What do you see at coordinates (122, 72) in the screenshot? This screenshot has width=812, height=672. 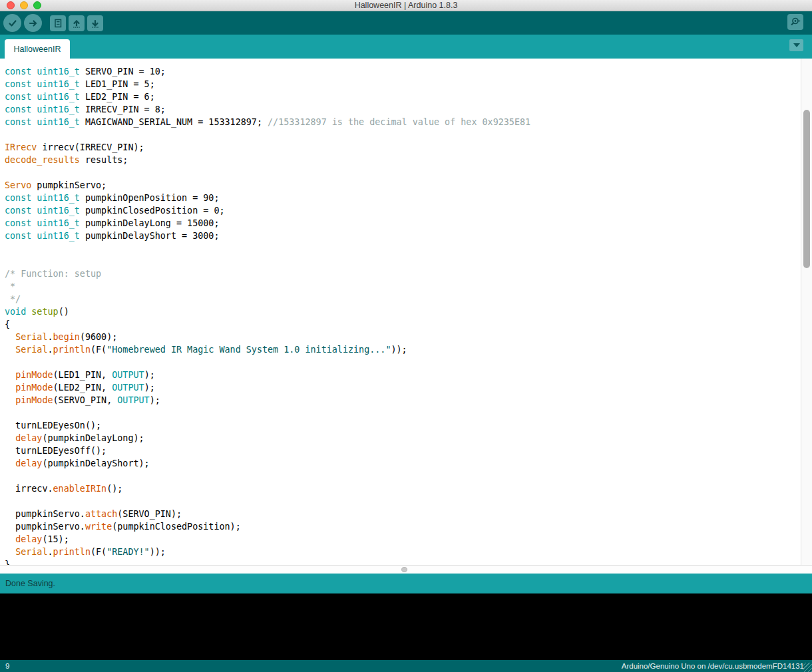 I see `code-segment: SERVO_PIN = 10;` at bounding box center [122, 72].